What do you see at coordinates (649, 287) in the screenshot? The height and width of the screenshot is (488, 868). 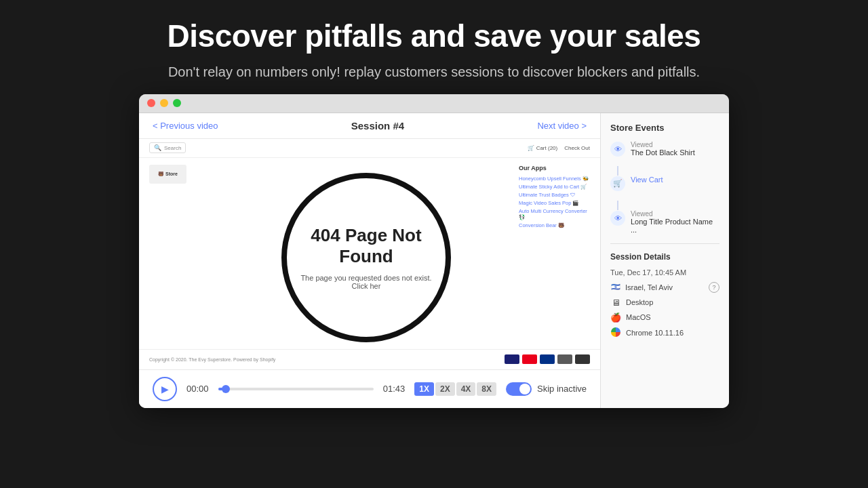 I see `session-location: Israel, Tel Aviv` at bounding box center [649, 287].